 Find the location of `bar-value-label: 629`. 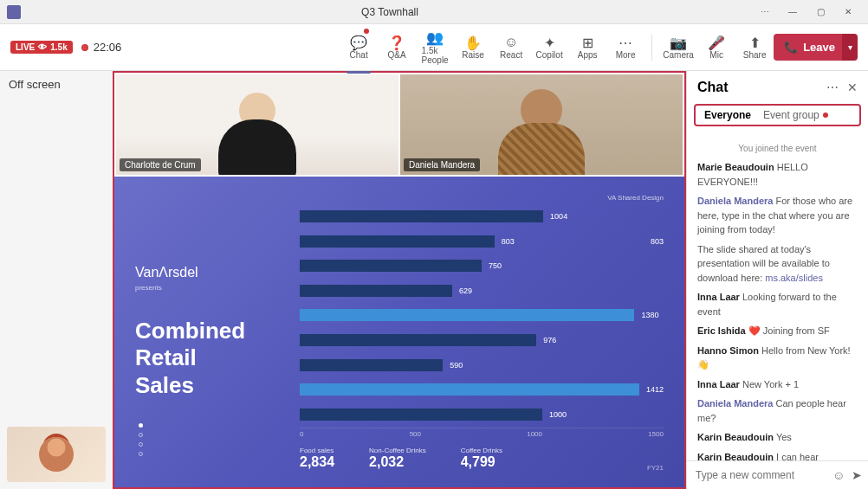

bar-value-label: 629 is located at coordinates (466, 291).